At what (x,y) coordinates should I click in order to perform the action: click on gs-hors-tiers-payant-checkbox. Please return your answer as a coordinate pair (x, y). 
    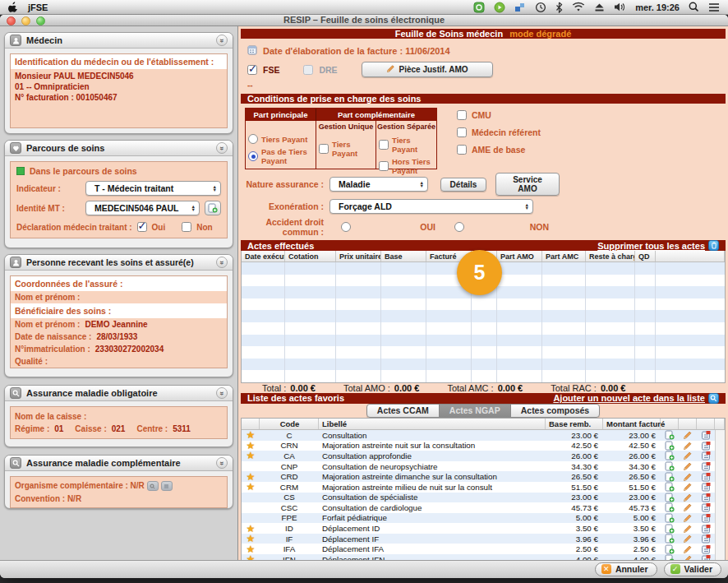
    Looking at the image, I should click on (384, 166).